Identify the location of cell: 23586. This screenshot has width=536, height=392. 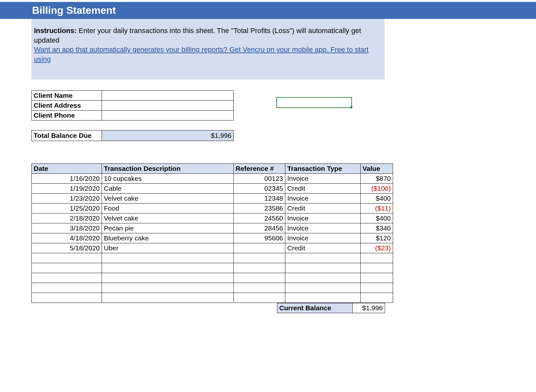
(260, 208).